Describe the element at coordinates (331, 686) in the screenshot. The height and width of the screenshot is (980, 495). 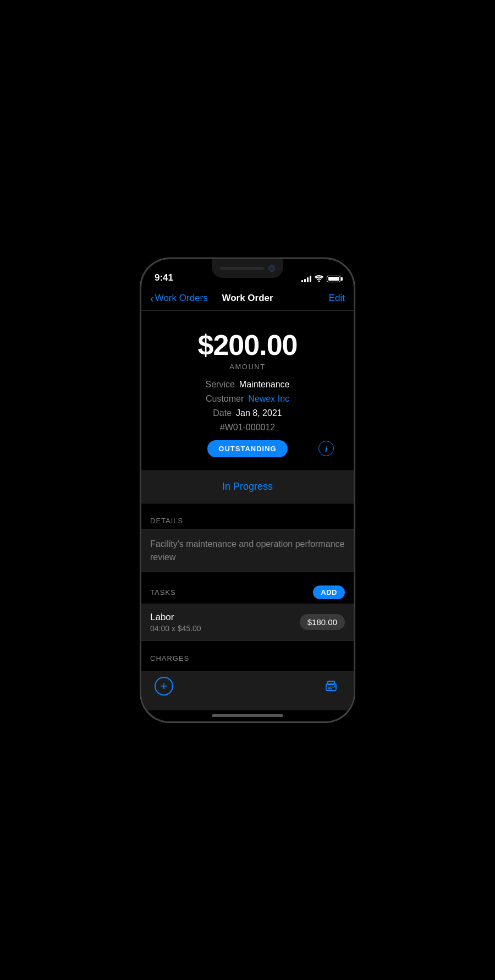
I see `print-icon` at that location.